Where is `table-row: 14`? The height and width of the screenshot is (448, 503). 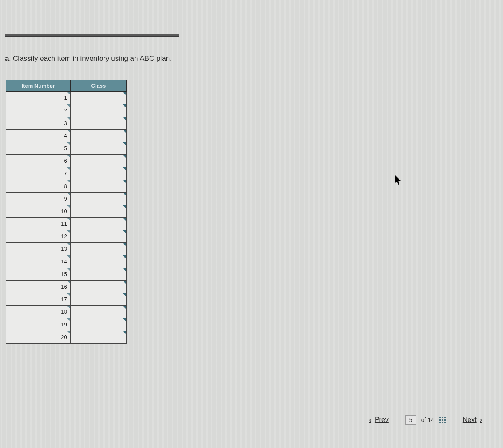
table-row: 14 is located at coordinates (66, 262).